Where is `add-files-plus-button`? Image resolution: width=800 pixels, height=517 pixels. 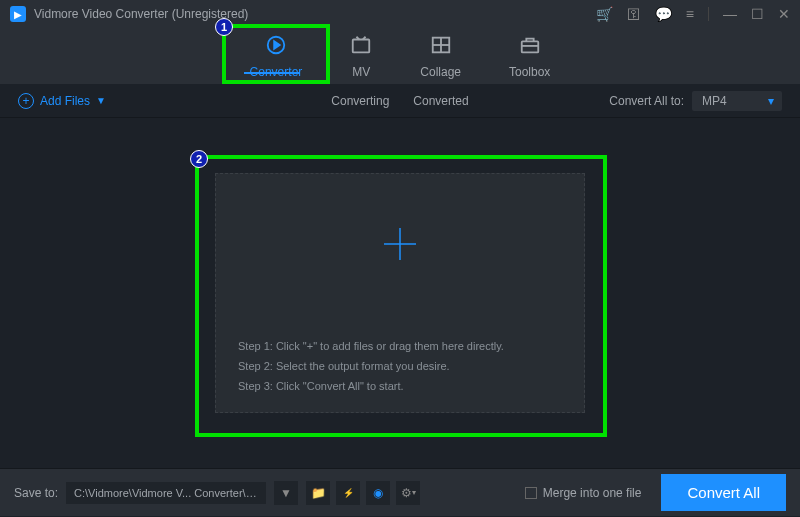 add-files-plus-button is located at coordinates (400, 246).